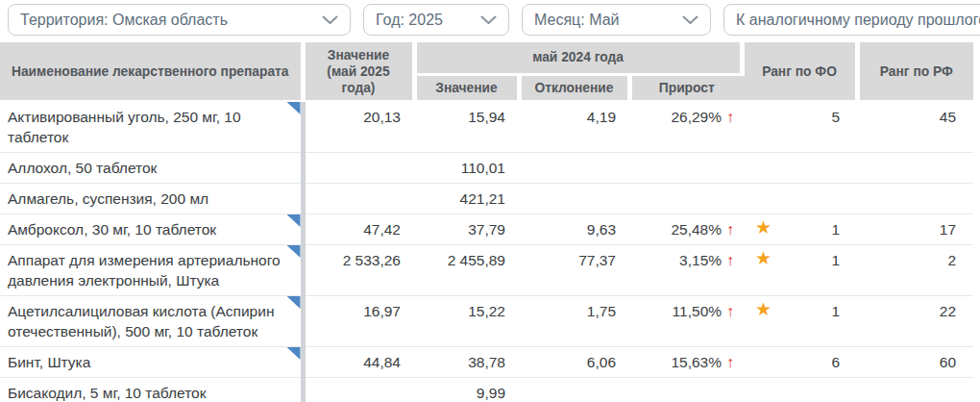 This screenshot has height=402, width=980. What do you see at coordinates (152, 390) in the screenshot?
I see `drug-name-cell: Бисакодил, 5 мг, 10 таблеток` at bounding box center [152, 390].